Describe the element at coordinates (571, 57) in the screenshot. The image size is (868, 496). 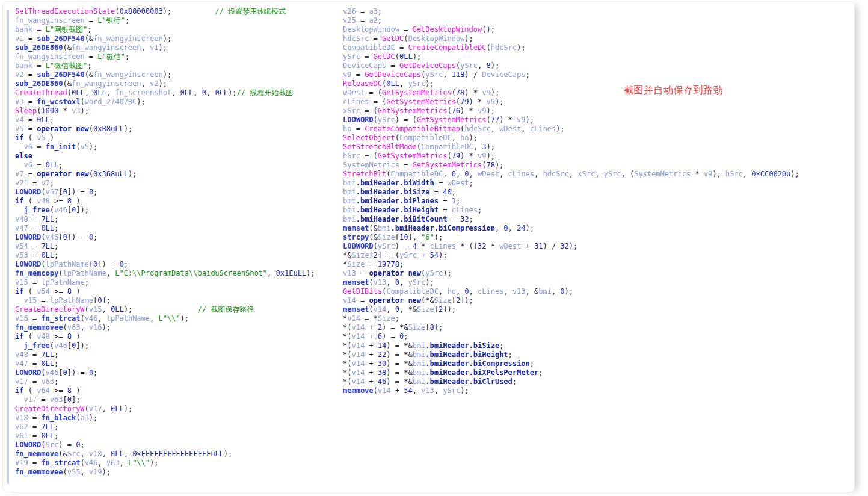
I see `code-line: ySrc = GetDC(0LL);` at that location.